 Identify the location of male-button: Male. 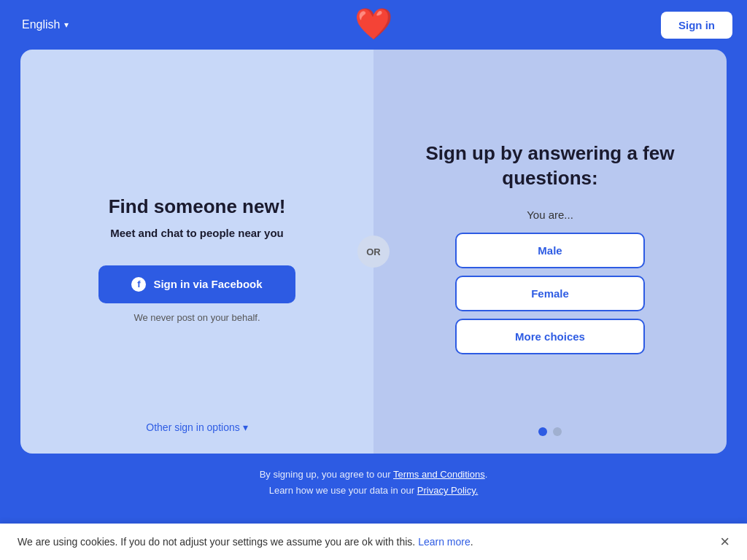
(550, 251).